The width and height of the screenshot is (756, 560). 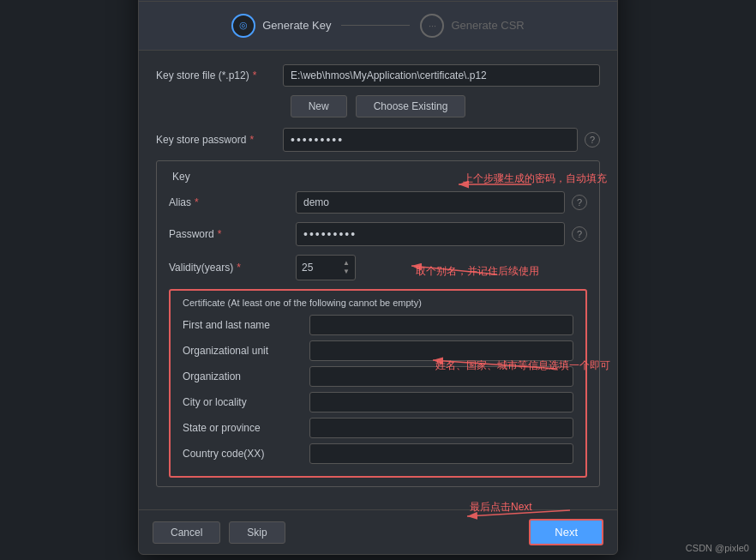 What do you see at coordinates (243, 428) in the screenshot?
I see `cert-field-label: State or province` at bounding box center [243, 428].